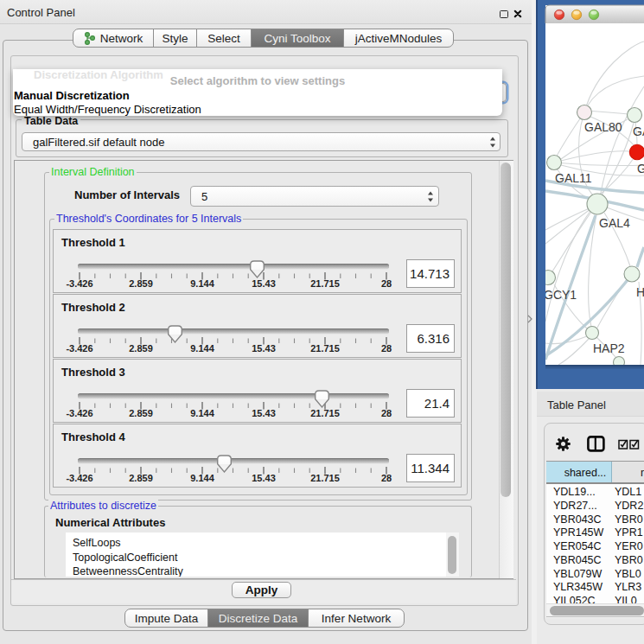  Describe the element at coordinates (640, 292) in the screenshot. I see `svg-text: H` at that location.